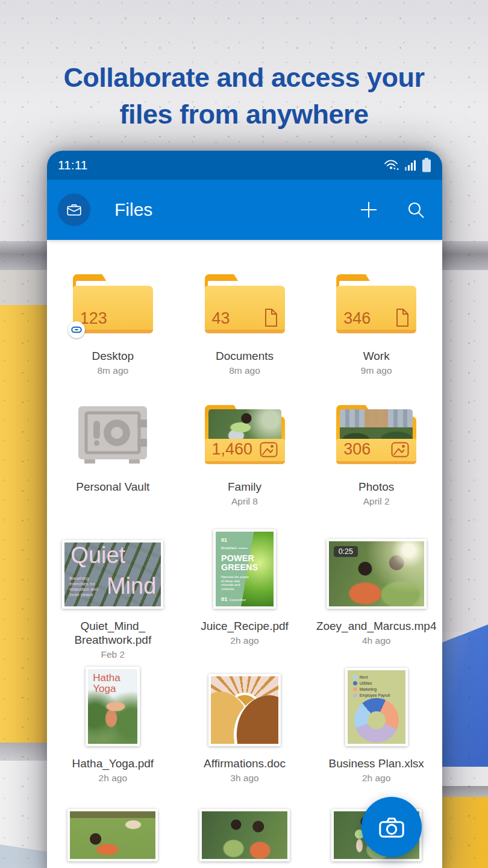 The image size is (488, 868). Describe the element at coordinates (376, 304) in the screenshot. I see `folder-icon: 346` at that location.